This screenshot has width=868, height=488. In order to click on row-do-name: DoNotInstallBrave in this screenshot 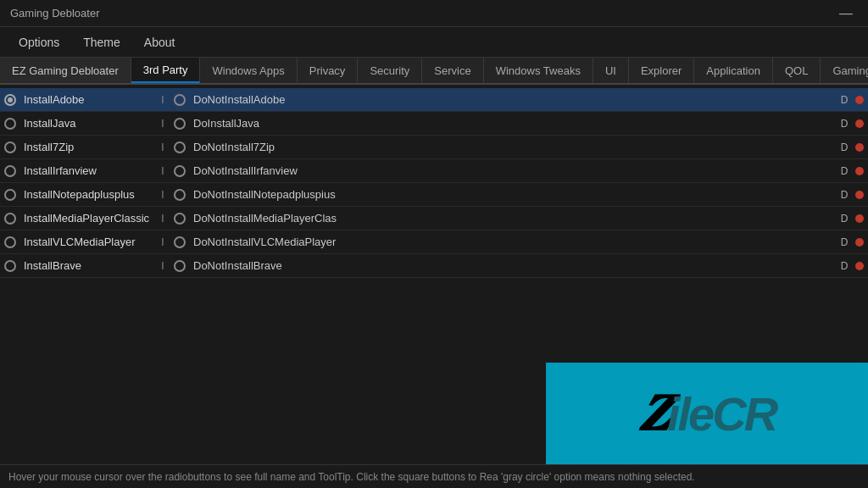, I will do `click(514, 266)`.